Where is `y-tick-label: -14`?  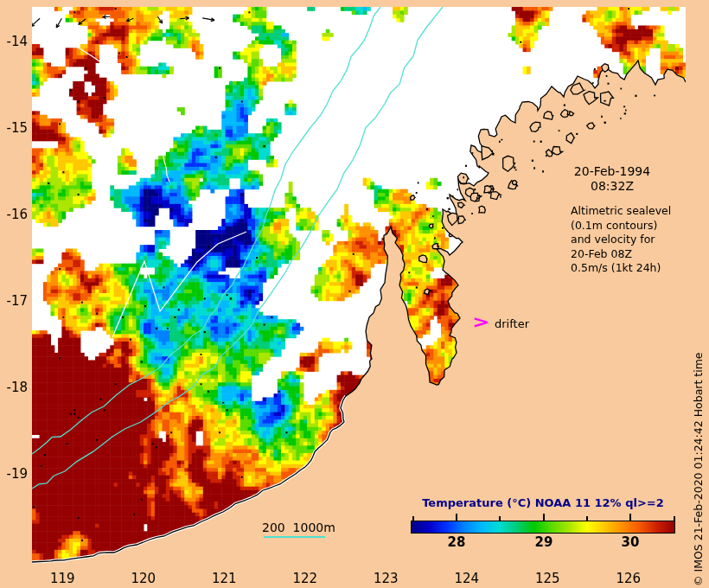
y-tick-label: -14 is located at coordinates (14, 42).